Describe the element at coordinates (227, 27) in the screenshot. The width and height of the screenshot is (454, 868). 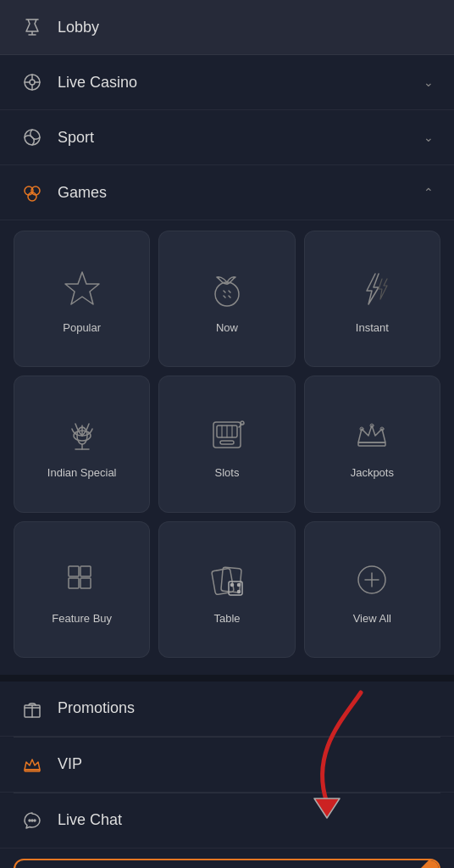
I see `nav-item-lobby: Lobby` at that location.